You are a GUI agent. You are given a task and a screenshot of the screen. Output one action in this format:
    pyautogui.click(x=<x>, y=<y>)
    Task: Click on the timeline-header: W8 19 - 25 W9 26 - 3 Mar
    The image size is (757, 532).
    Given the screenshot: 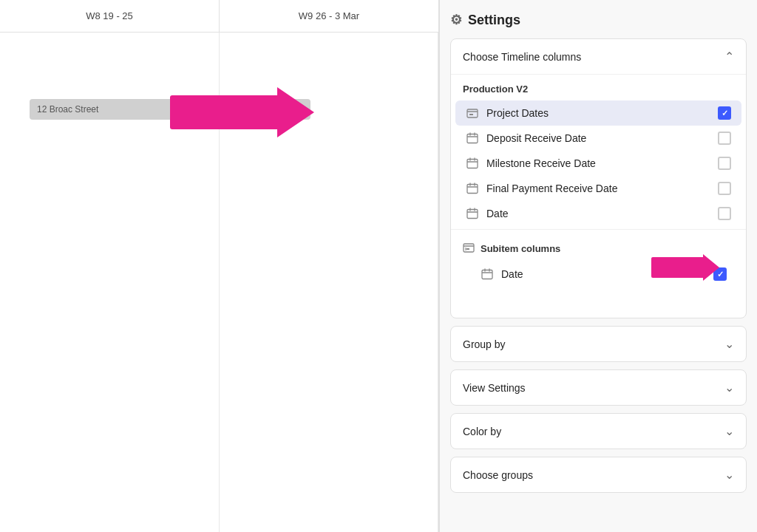 What is the action you would take?
    pyautogui.click(x=219, y=16)
    